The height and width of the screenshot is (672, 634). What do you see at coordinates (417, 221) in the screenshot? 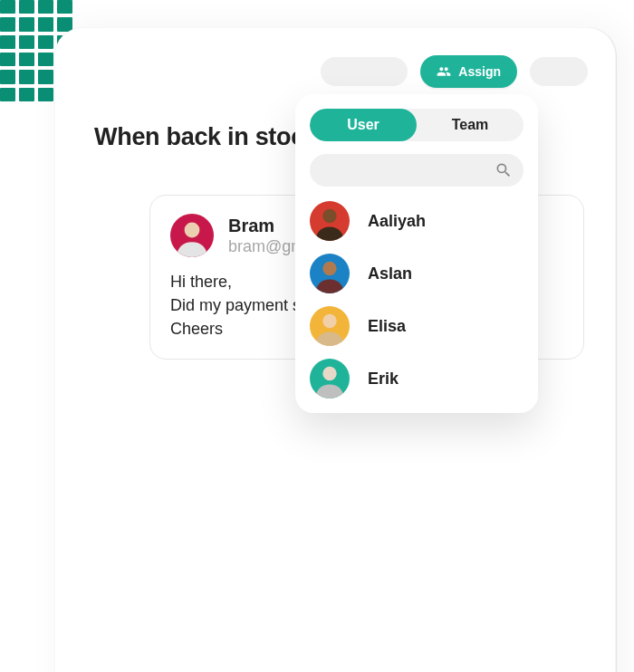
I see `user-row: Aaliyah` at bounding box center [417, 221].